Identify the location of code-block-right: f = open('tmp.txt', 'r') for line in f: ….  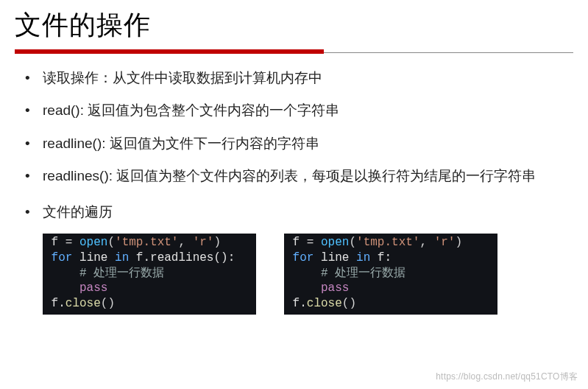
(391, 274).